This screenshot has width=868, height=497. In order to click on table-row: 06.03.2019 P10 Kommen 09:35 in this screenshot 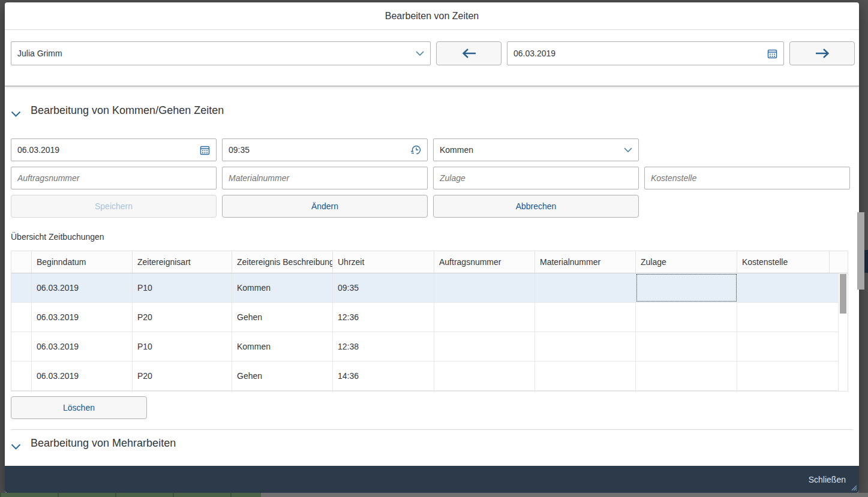, I will do `click(430, 288)`.